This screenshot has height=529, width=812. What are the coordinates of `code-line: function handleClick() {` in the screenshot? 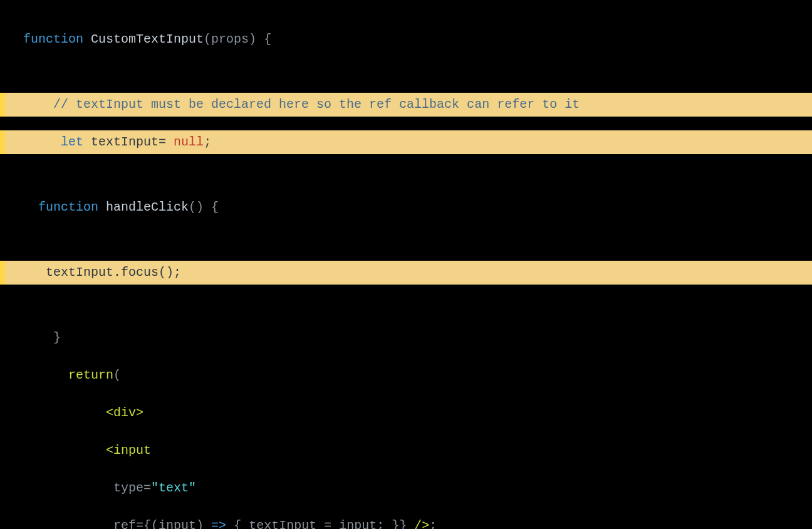 It's located at (406, 207).